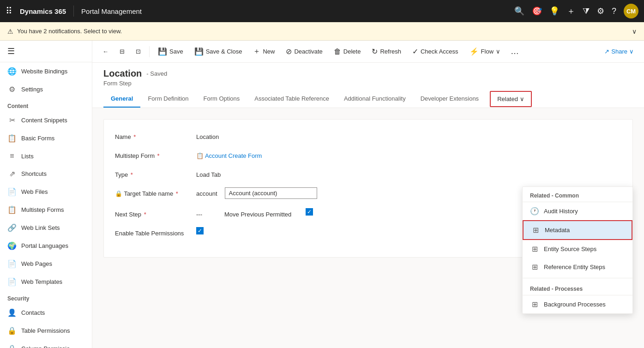 The image size is (644, 348). I want to click on tab-additional-functionality: Additional Functionality, so click(375, 99).